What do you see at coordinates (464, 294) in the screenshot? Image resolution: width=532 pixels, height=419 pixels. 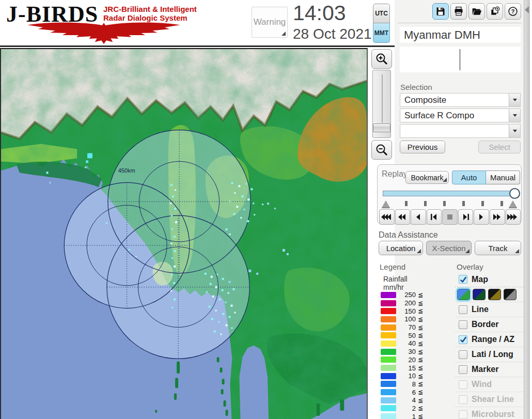 I see `map-style-1-button` at bounding box center [464, 294].